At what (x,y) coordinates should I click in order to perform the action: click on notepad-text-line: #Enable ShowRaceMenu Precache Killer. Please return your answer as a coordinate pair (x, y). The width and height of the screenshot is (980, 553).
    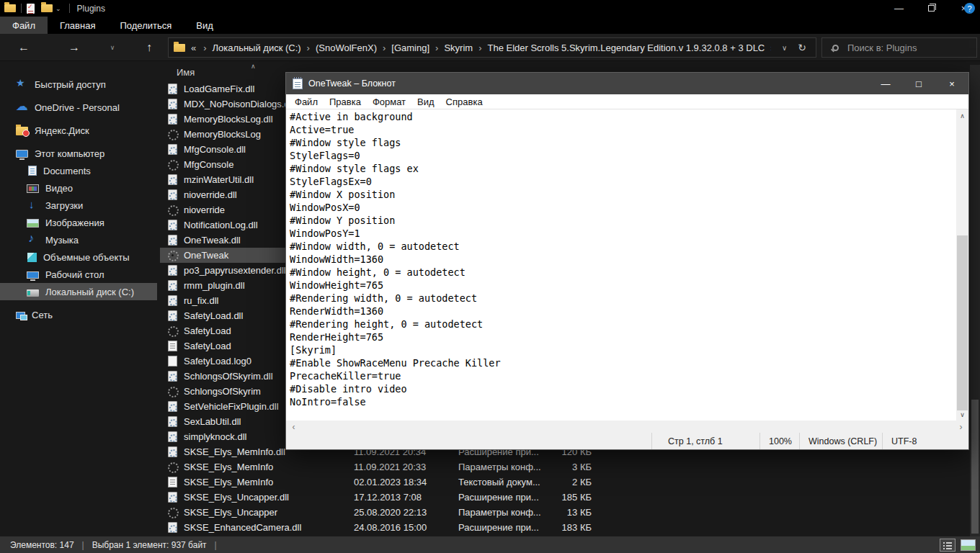
    Looking at the image, I should click on (623, 363).